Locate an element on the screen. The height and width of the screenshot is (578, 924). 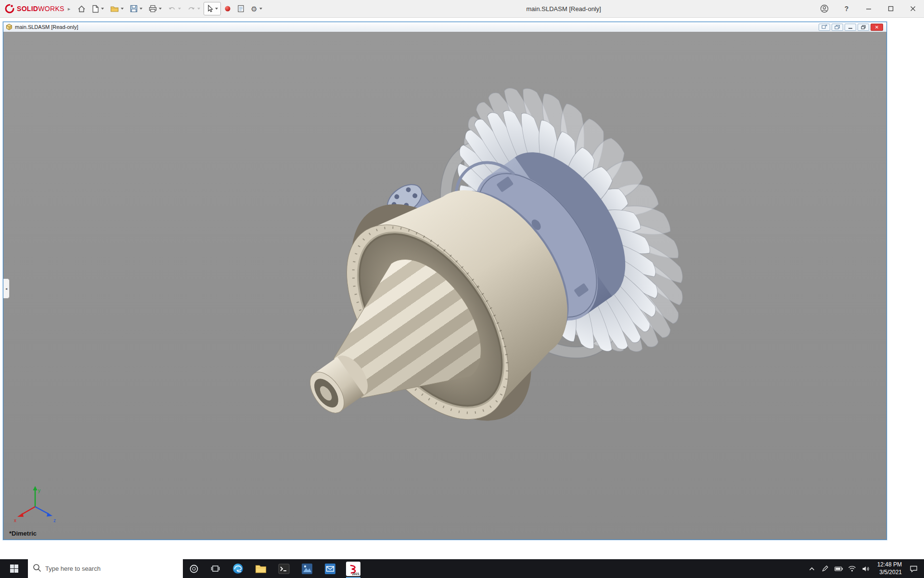
task-view-icon is located at coordinates (216, 568).